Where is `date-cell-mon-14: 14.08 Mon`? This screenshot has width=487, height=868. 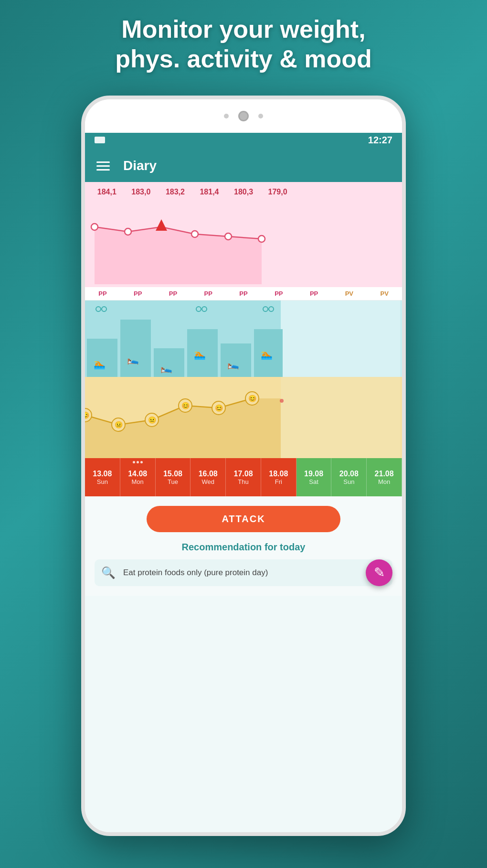
date-cell-mon-14: 14.08 Mon is located at coordinates (138, 477).